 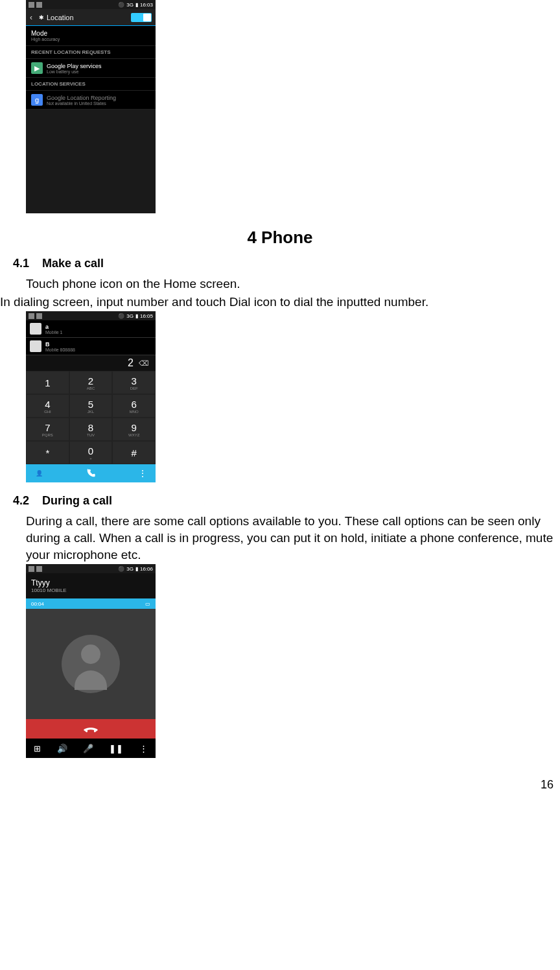 I want to click on dialed-number: 2, so click(x=131, y=363).